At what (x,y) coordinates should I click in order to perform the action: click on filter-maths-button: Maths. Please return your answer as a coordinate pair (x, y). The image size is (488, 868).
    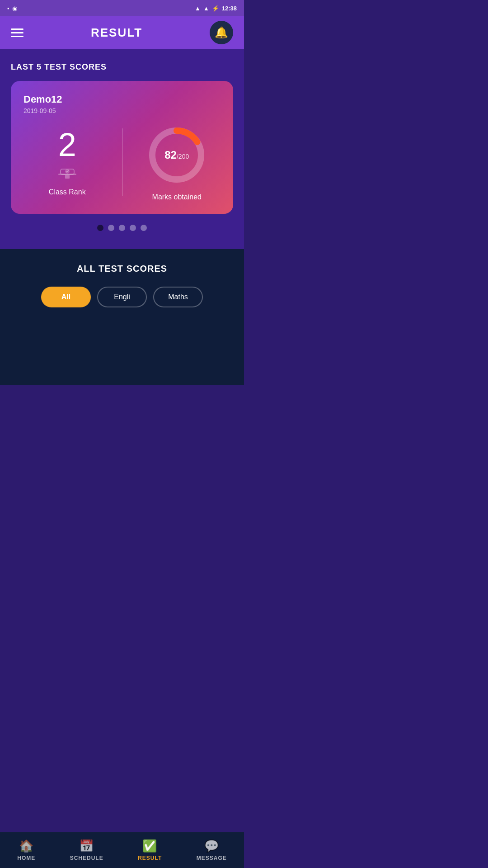
    Looking at the image, I should click on (178, 297).